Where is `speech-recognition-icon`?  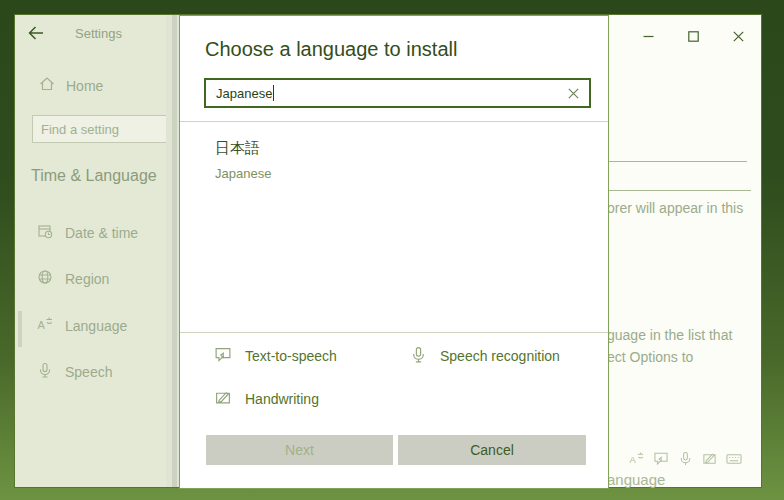 speech-recognition-icon is located at coordinates (418, 356).